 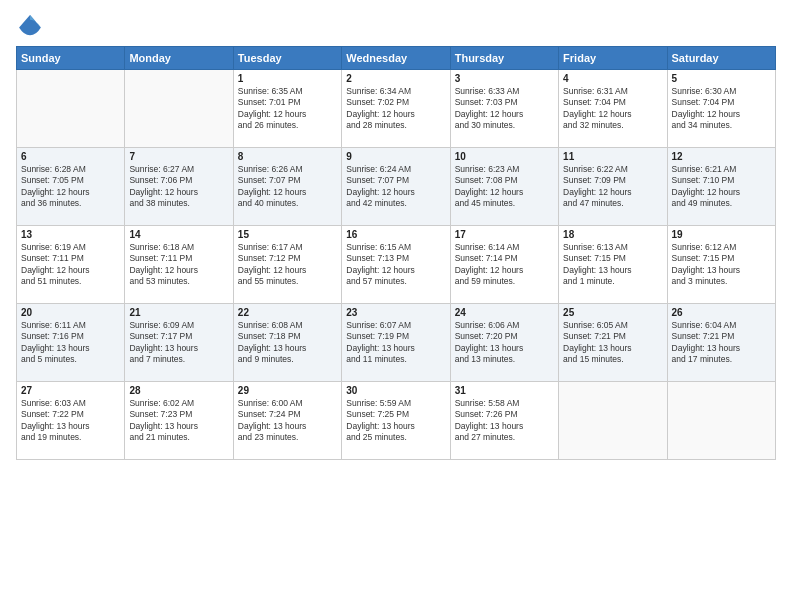 I want to click on day-detail: Sunrise: 6:27 AM Sunset: 7:06 PM Dayligh…, so click(x=178, y=187).